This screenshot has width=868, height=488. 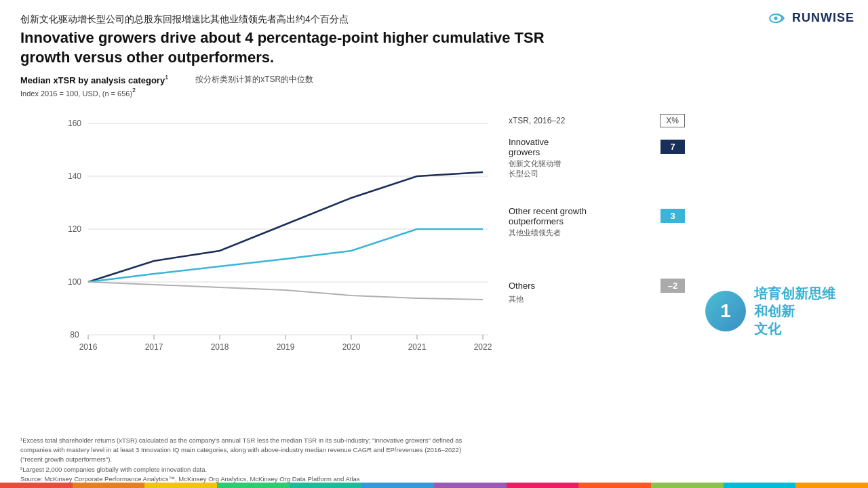 What do you see at coordinates (220, 347) in the screenshot?
I see `svg-text: 2018` at bounding box center [220, 347].